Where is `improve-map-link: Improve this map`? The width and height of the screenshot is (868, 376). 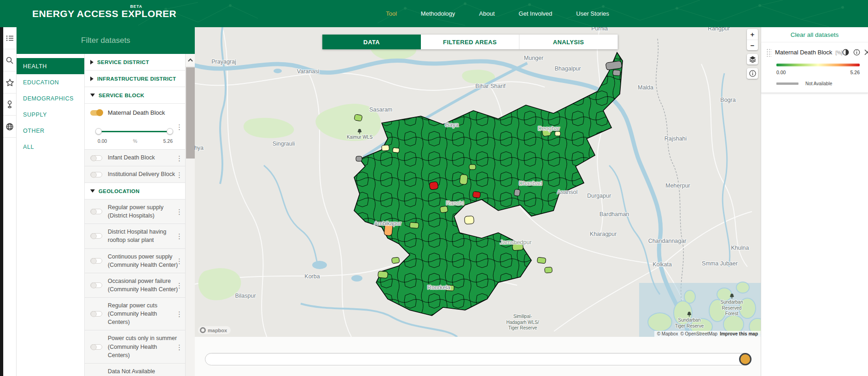 improve-map-link: Improve this map is located at coordinates (739, 334).